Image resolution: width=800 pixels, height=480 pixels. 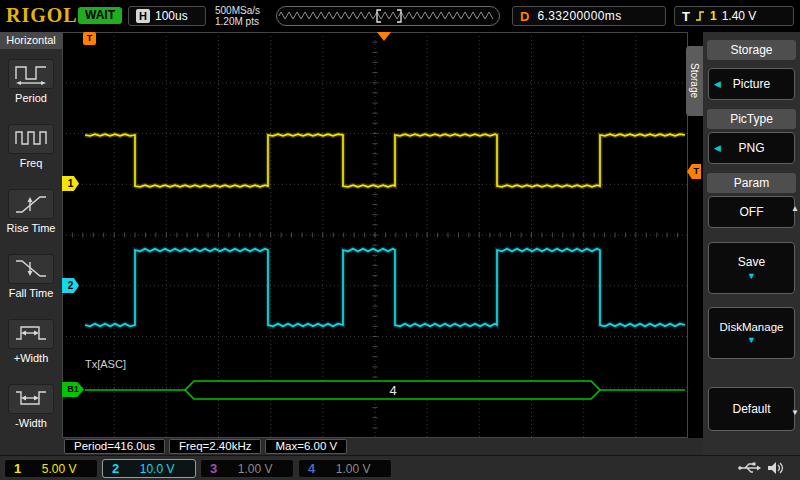 What do you see at coordinates (116, 468) in the screenshot?
I see `channel-number: 2` at bounding box center [116, 468].